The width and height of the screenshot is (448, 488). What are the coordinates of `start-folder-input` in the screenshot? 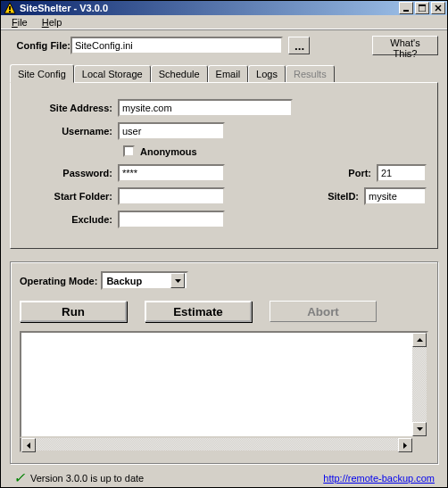 It's located at (171, 196).